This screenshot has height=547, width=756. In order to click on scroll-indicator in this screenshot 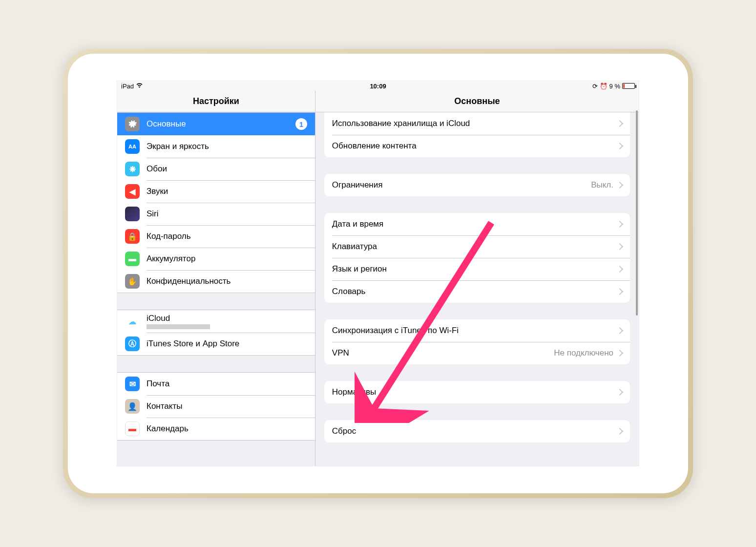, I will do `click(637, 213)`.